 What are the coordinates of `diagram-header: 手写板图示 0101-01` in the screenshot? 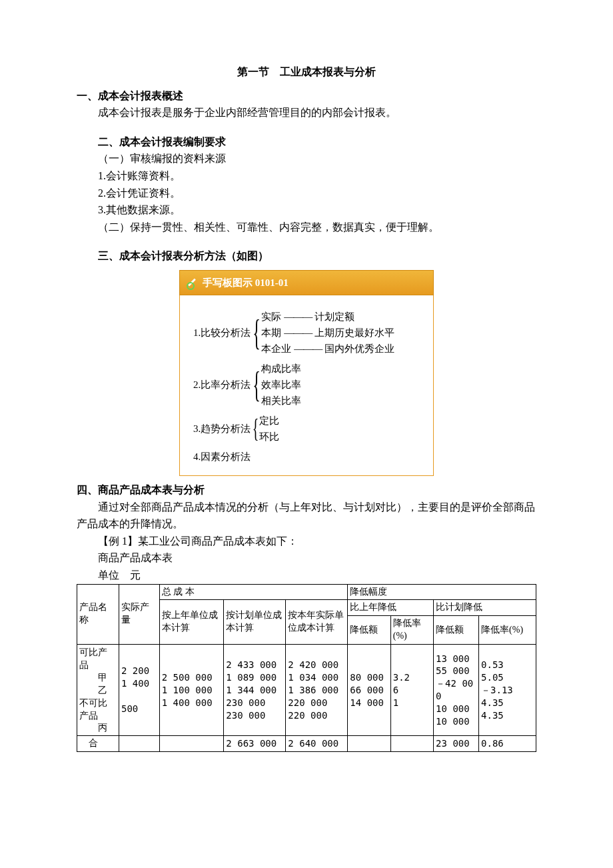 It's located at (306, 283).